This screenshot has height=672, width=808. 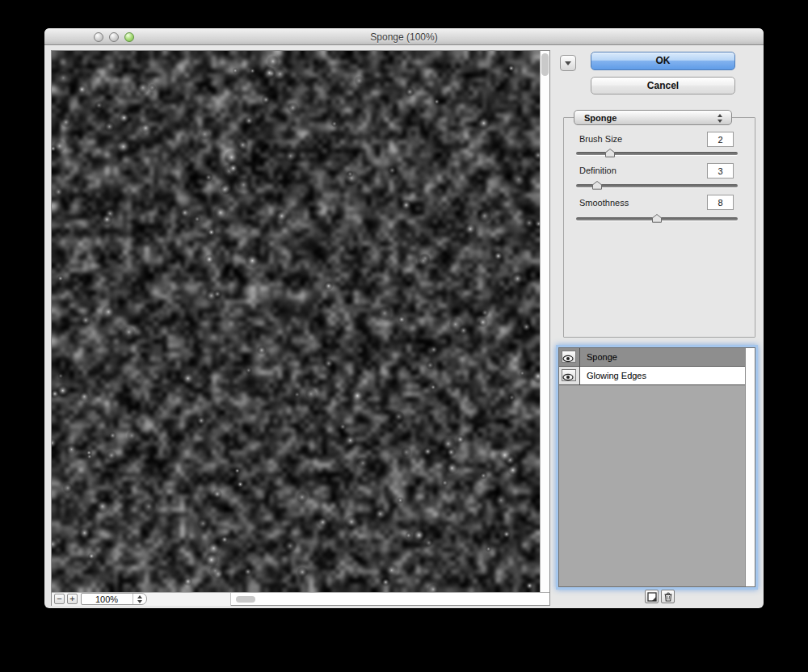 I want to click on definition-value, so click(x=721, y=171).